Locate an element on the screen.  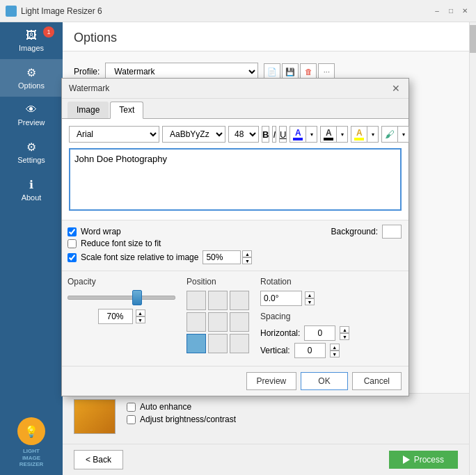
pos-top-center is located at coordinates (218, 300).